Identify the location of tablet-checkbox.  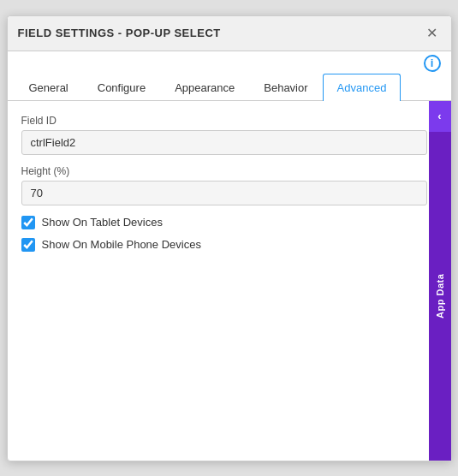
(28, 223).